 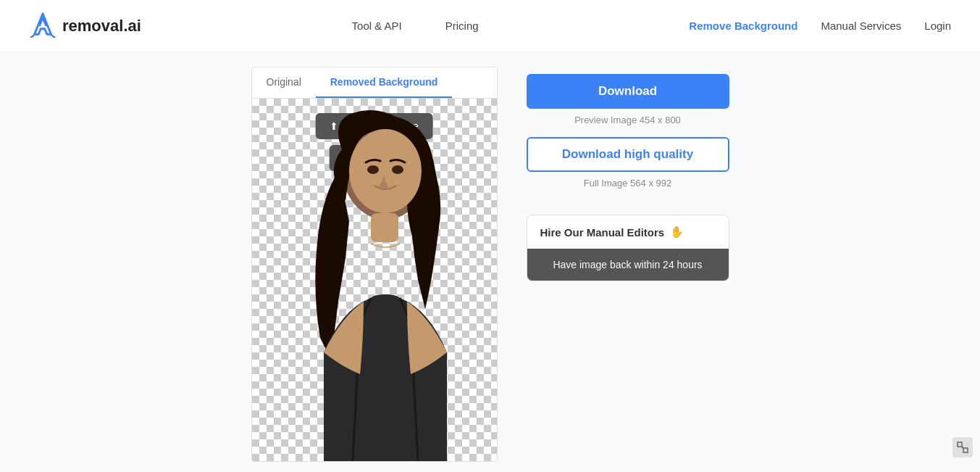 What do you see at coordinates (628, 120) in the screenshot?
I see `preview-info: Preview Image 454 x 800` at bounding box center [628, 120].